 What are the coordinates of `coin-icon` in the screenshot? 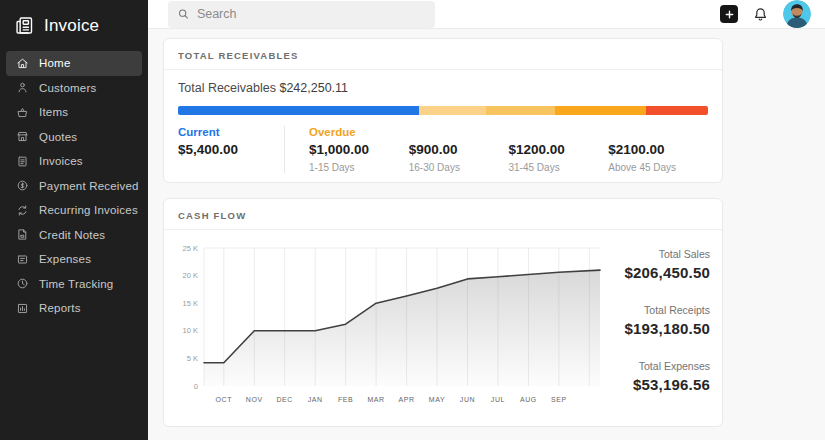 It's located at (22, 186).